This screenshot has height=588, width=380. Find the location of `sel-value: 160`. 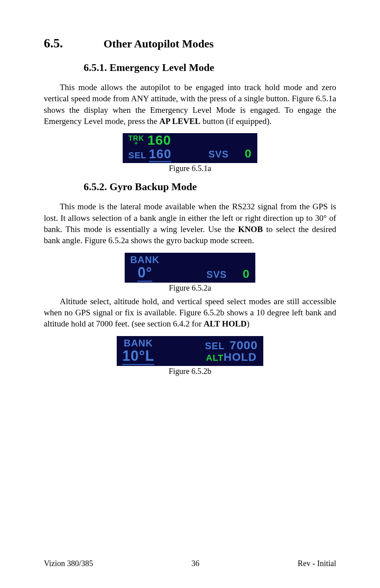

sel-value: 160 is located at coordinates (160, 155).